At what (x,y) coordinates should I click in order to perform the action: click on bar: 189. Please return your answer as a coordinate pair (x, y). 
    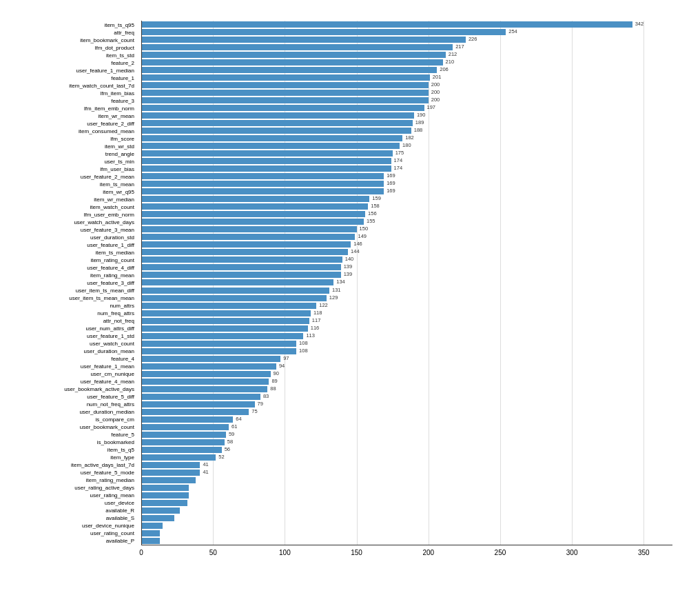
    Looking at the image, I should click on (277, 123).